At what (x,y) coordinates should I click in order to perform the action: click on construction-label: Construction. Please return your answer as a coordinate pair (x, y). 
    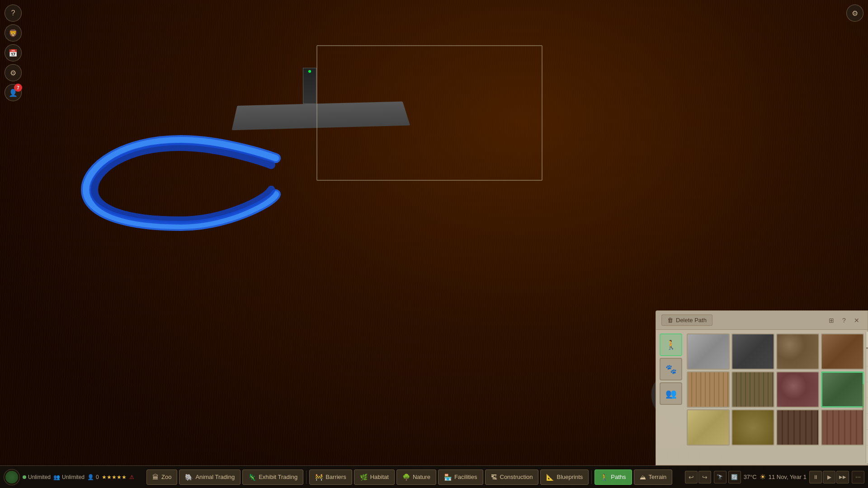
    Looking at the image, I should click on (516, 477).